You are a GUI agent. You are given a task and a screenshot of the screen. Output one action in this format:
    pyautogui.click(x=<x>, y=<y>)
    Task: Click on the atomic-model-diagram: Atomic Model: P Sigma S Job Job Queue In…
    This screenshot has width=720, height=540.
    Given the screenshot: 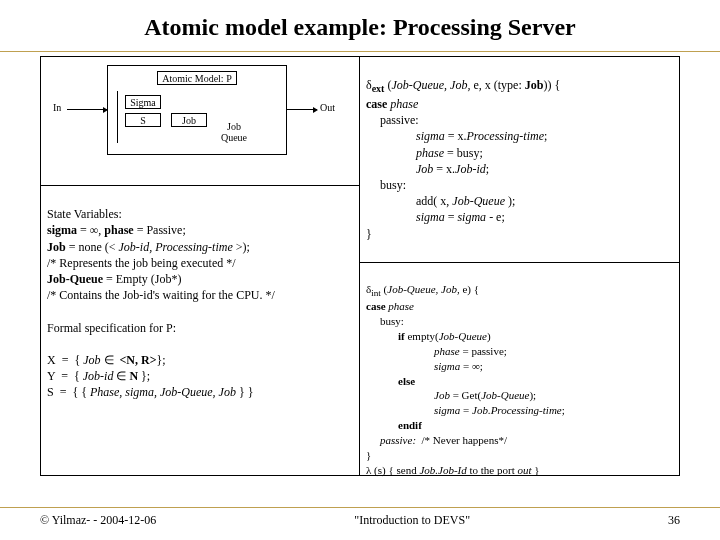 What is the action you would take?
    pyautogui.click(x=192, y=121)
    